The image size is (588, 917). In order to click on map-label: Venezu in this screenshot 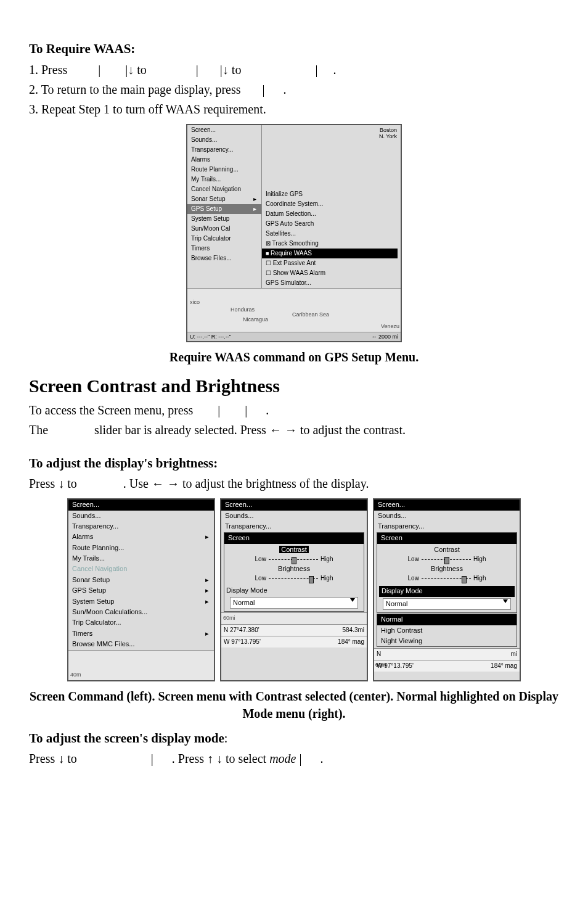, I will do `click(390, 327)`.